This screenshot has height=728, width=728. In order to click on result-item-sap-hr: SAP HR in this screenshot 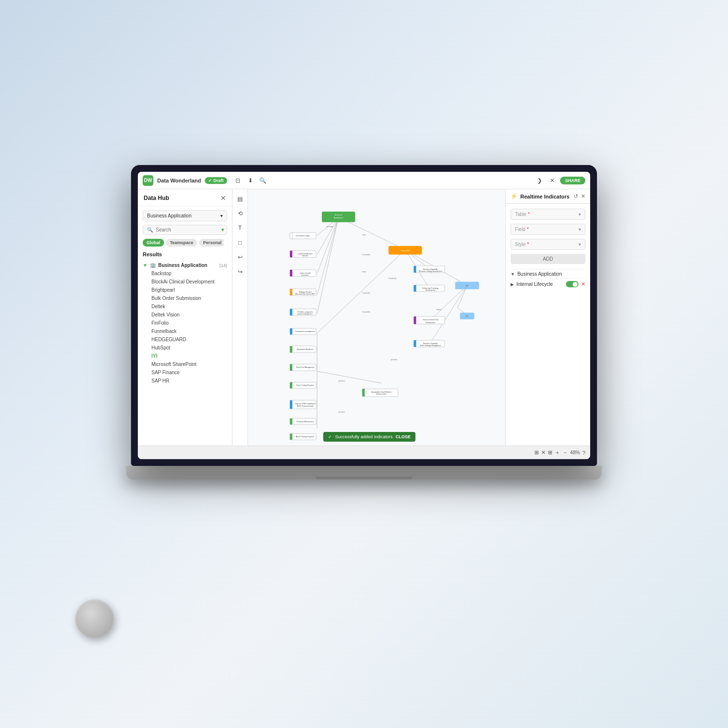, I will do `click(185, 381)`.